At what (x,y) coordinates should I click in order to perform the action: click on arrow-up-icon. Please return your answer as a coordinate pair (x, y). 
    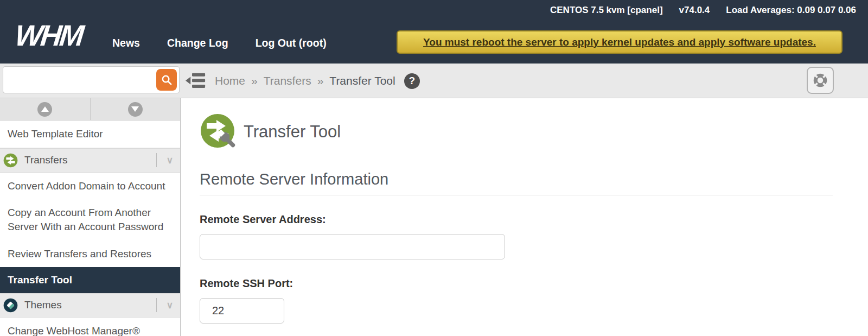
    Looking at the image, I should click on (44, 110).